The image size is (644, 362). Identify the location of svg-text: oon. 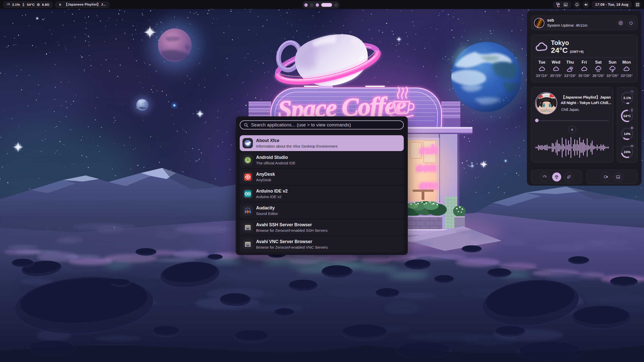
(427, 167).